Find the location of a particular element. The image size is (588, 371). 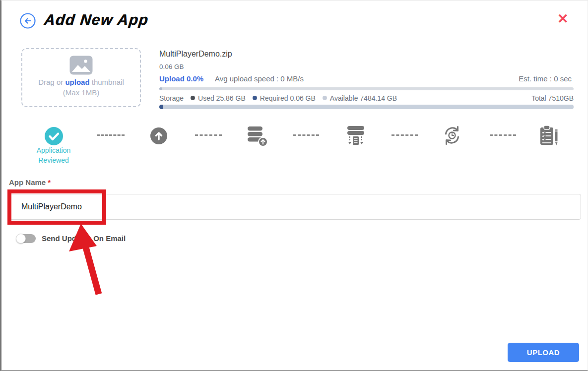

avg-upload-speed: Avg upload speed : 0 MB/s is located at coordinates (259, 78).